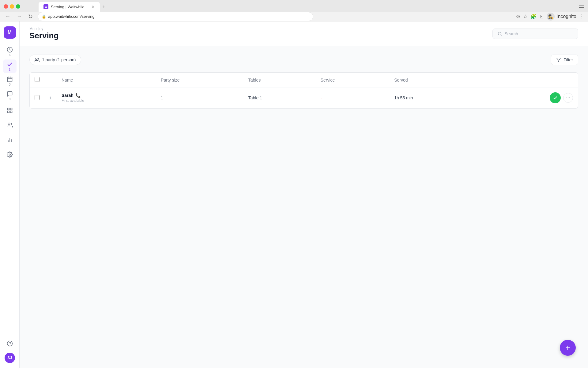  Describe the element at coordinates (106, 101) in the screenshot. I see `guest-sublabel: First available` at that location.